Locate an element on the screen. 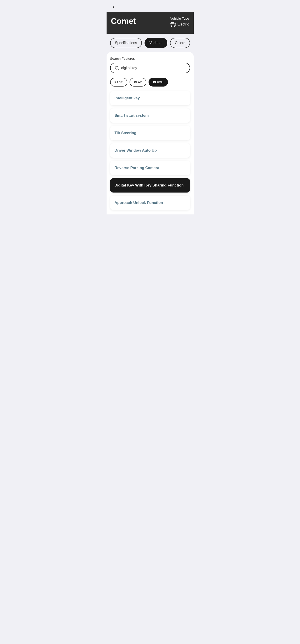 Image resolution: width=300 pixels, height=644 pixels. feature-item-smart-start: Smart start system is located at coordinates (150, 116).